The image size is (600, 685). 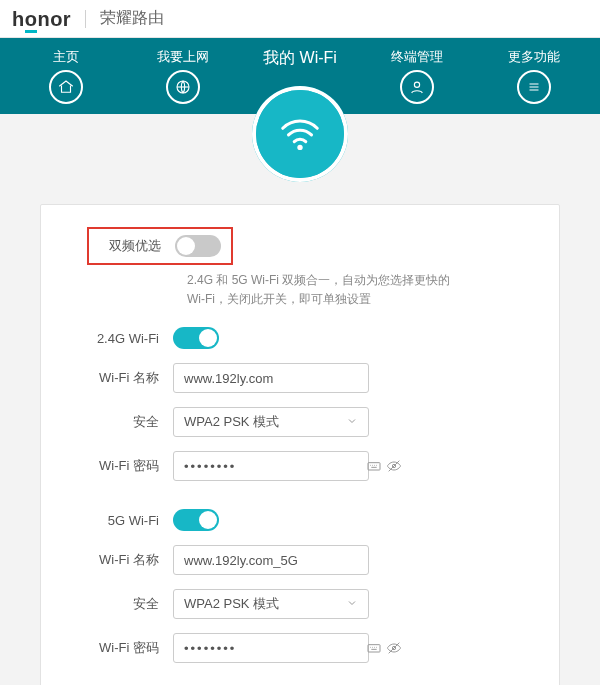 What do you see at coordinates (300, 520) in the screenshot?
I see `band5-toggle-row: 5G Wi-Fi` at bounding box center [300, 520].